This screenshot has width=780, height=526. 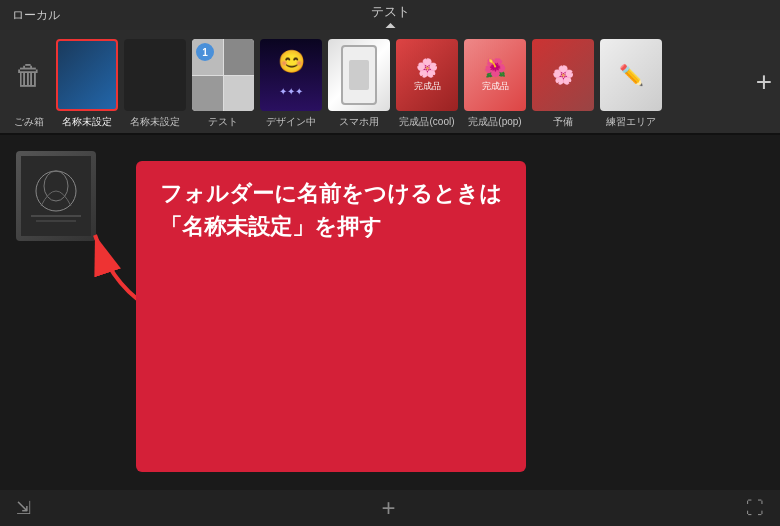 I want to click on trash-label: ごみ箱, so click(x=29, y=122).